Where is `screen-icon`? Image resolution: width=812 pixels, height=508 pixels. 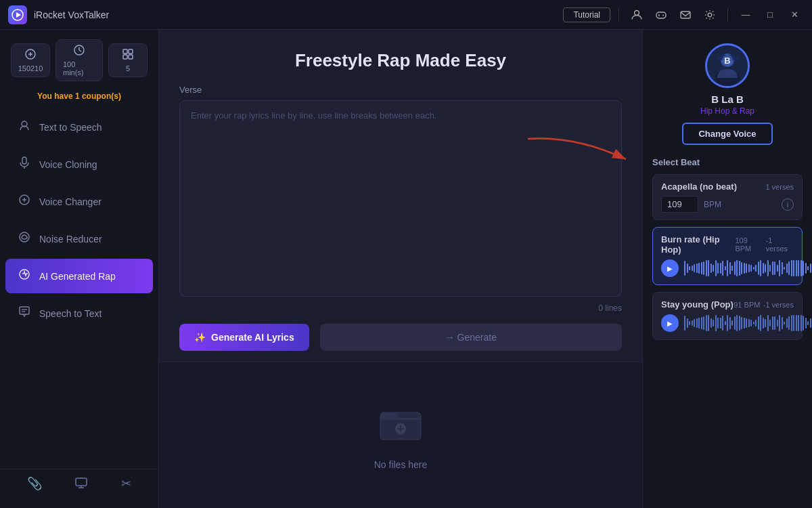 screen-icon is located at coordinates (81, 485).